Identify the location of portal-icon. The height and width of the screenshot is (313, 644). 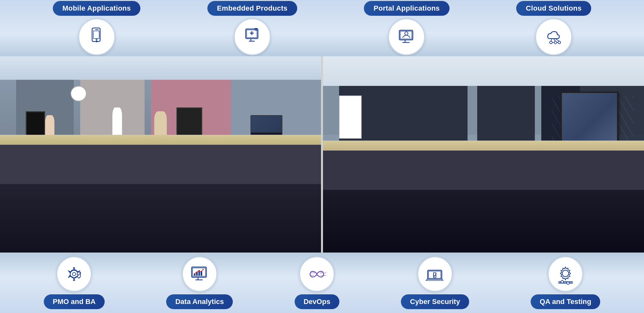
(406, 37).